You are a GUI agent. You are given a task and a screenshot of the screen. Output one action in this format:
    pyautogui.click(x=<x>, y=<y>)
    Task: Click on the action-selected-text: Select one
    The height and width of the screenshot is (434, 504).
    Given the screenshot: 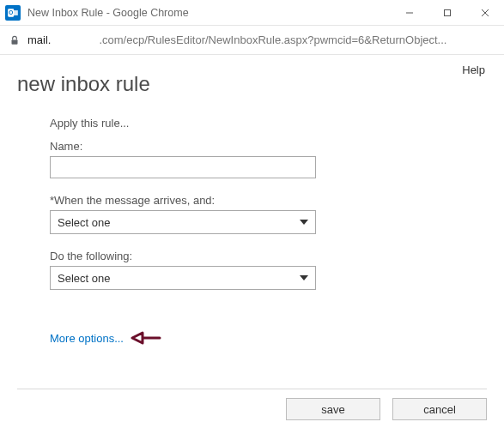 What is the action you would take?
    pyautogui.click(x=84, y=278)
    